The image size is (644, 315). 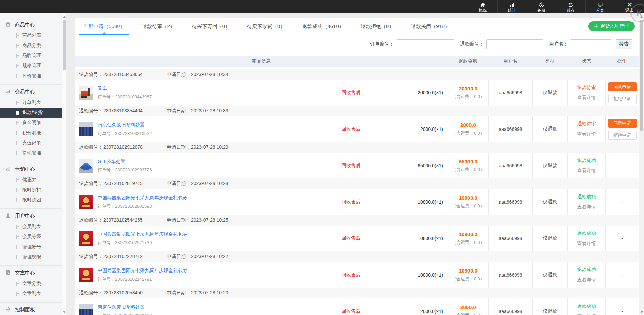 What do you see at coordinates (512, 10) in the screenshot?
I see `topbar-stats-label: 统计` at bounding box center [512, 10].